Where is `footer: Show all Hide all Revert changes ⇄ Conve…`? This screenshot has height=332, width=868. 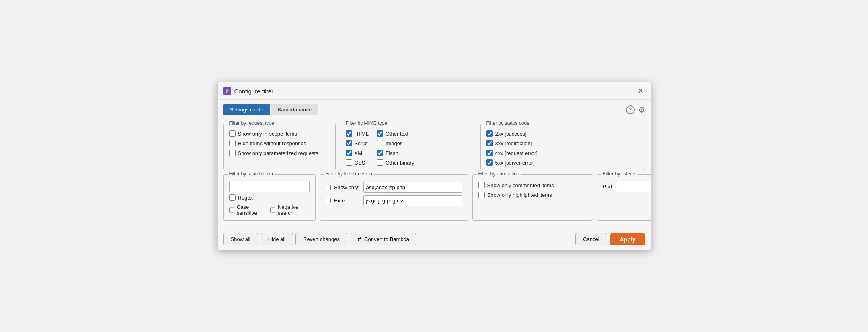
footer: Show all Hide all Revert changes ⇄ Conve… is located at coordinates (434, 239).